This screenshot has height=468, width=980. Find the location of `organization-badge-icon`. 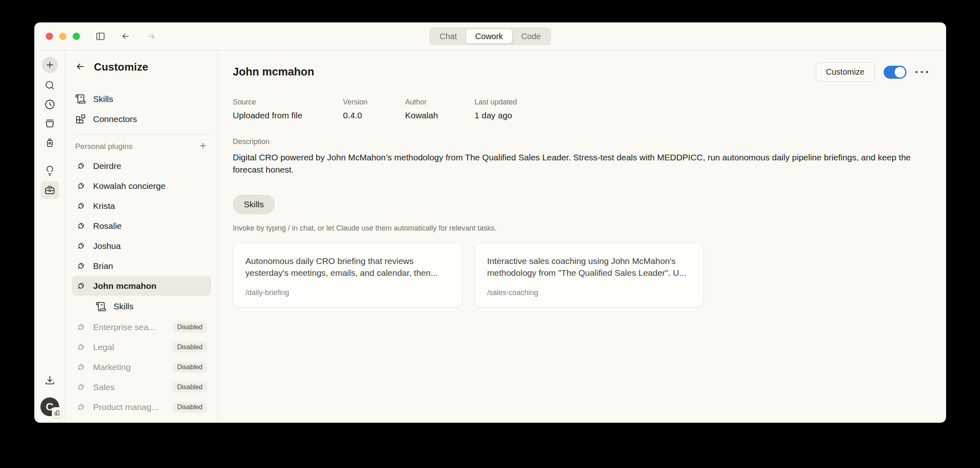

organization-badge-icon is located at coordinates (57, 413).